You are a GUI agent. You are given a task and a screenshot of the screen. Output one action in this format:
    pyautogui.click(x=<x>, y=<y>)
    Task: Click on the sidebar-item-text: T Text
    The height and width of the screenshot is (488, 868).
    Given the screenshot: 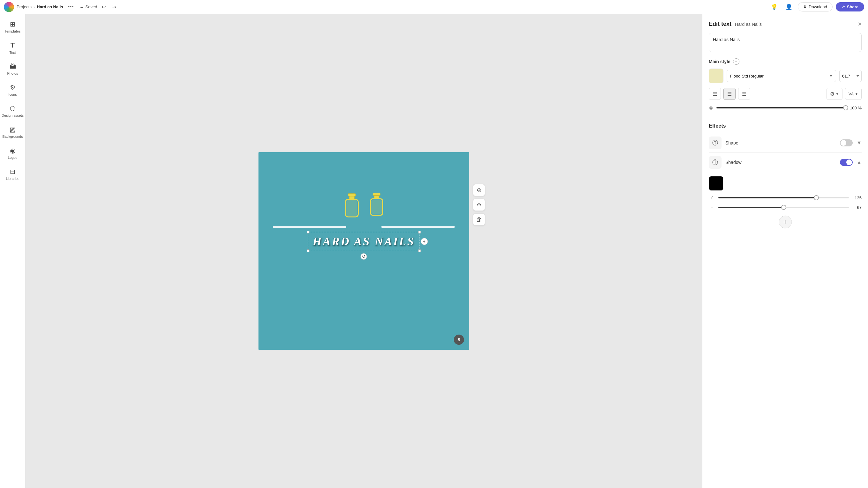 What is the action you would take?
    pyautogui.click(x=13, y=48)
    